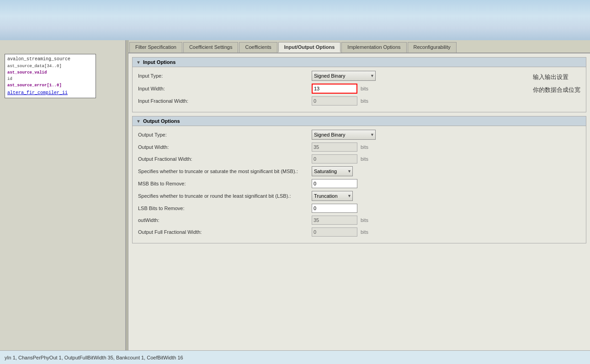 The image size is (590, 364). I want to click on output-fractional-width-value: bits, so click(340, 159).